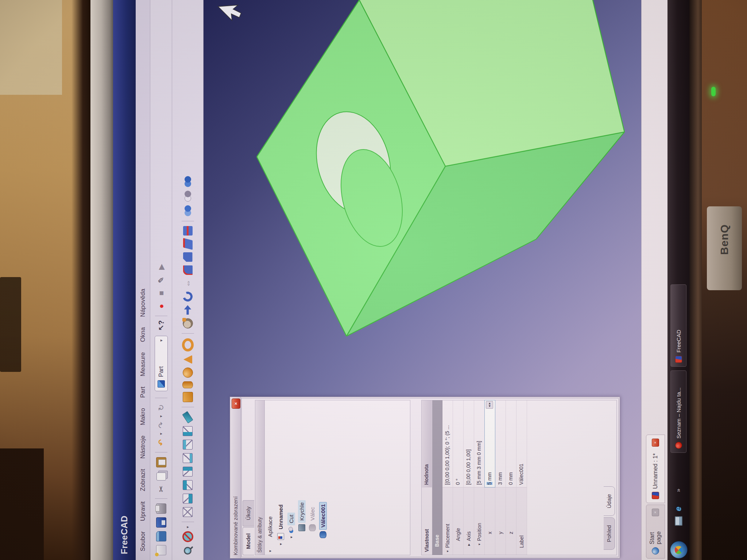  I want to click on property-row-axis: ▶ Axis [0,00 0,00 1,00], so click(469, 478).